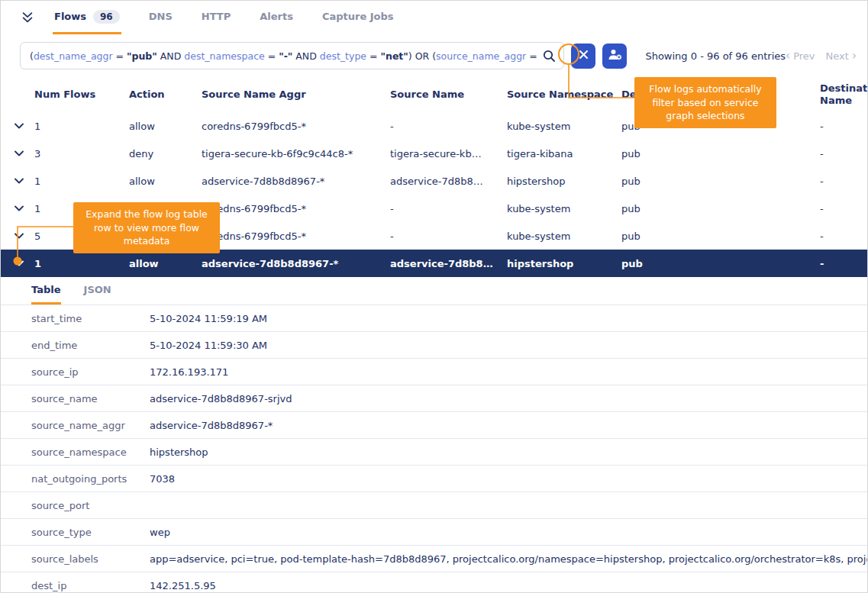 This screenshot has width=868, height=593. What do you see at coordinates (75, 345) in the screenshot?
I see `detail-key: end_time` at bounding box center [75, 345].